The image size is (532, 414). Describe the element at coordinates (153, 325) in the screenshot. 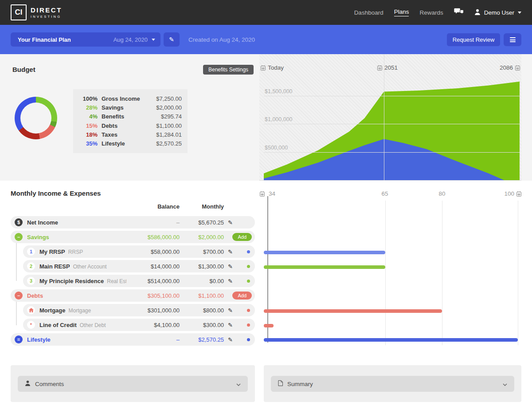

I see `row-balance: $4,100.00` at that location.